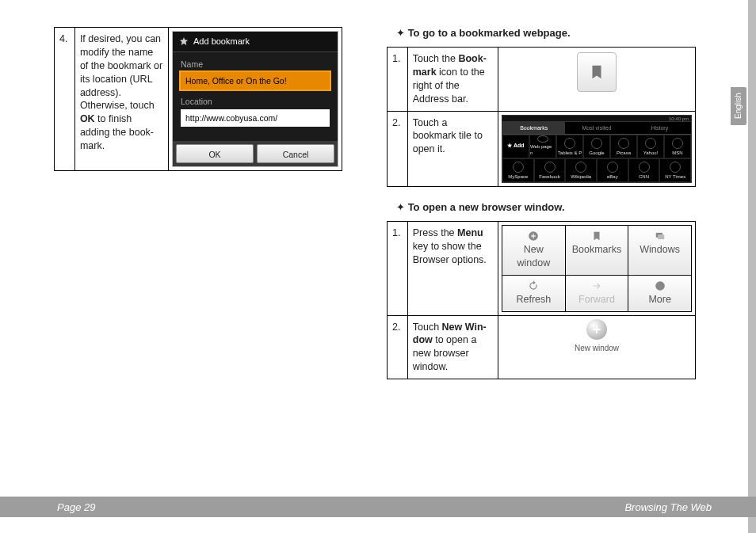 The height and width of the screenshot is (533, 756). I want to click on tile-label: Tablets & P, so click(570, 153).